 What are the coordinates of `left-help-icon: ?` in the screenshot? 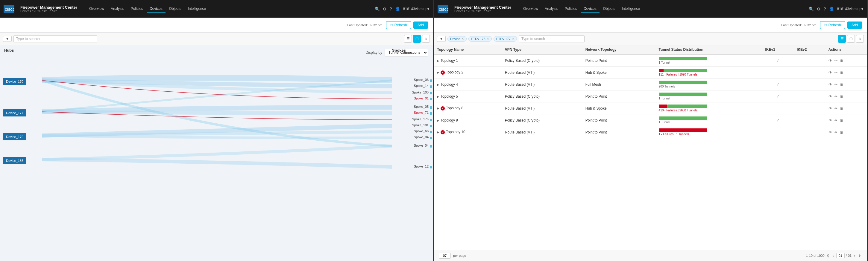 It's located at (391, 9).